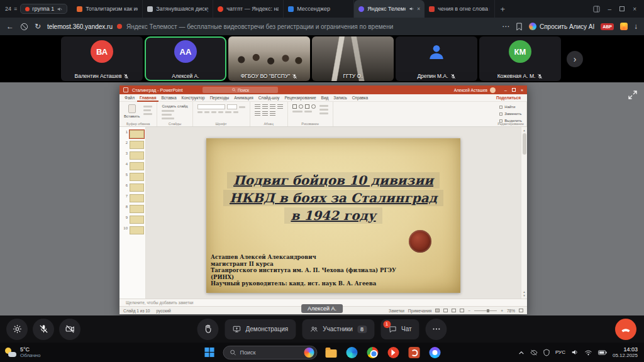  Describe the element at coordinates (132, 134) in the screenshot. I see `slide-thumbnail: 1` at that location.